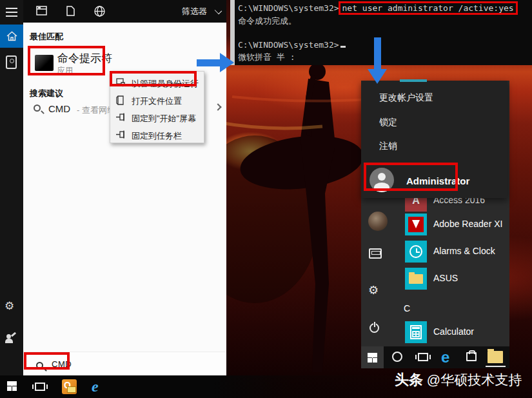  What do you see at coordinates (413, 81) in the screenshot?
I see `flyout-accent-bar` at bounding box center [413, 81].